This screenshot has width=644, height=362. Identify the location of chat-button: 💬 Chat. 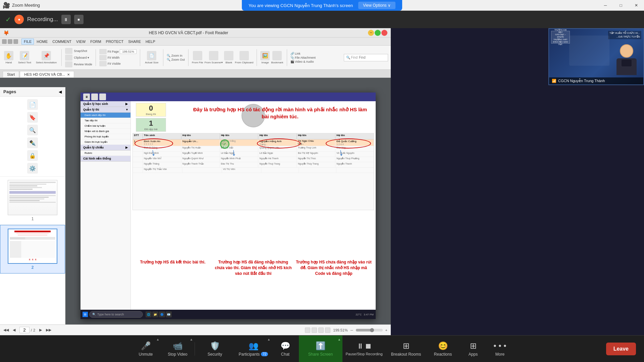
(285, 349).